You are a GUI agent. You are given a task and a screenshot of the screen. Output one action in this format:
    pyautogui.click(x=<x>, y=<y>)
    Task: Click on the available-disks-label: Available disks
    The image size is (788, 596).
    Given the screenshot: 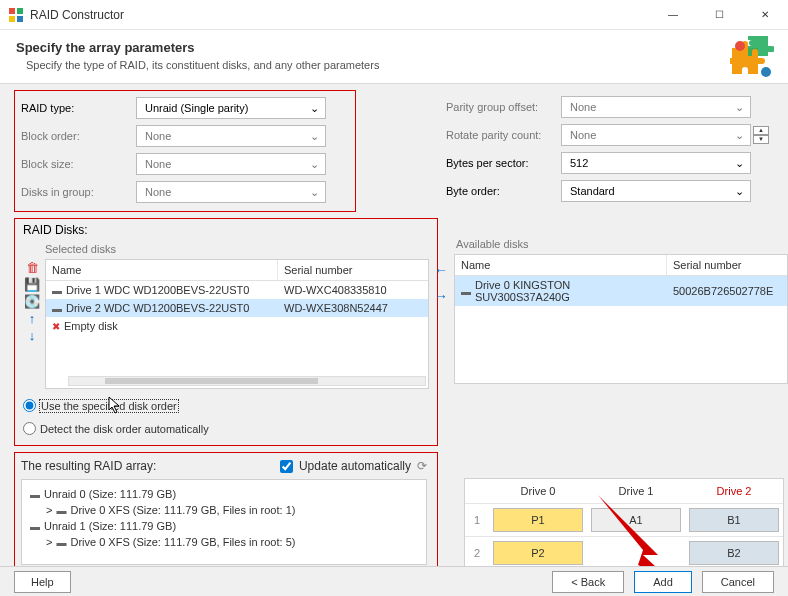 What is the action you would take?
    pyautogui.click(x=622, y=244)
    